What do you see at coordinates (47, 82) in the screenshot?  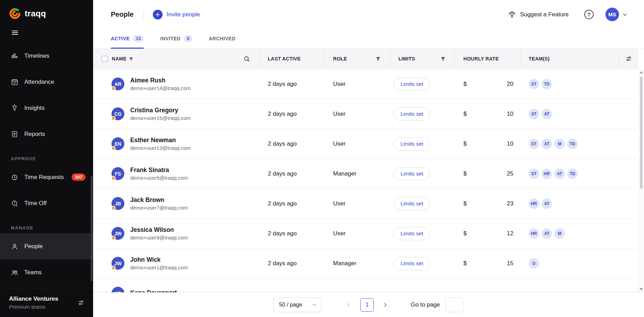 I see `sidebar-item-attendance: Attendance` at bounding box center [47, 82].